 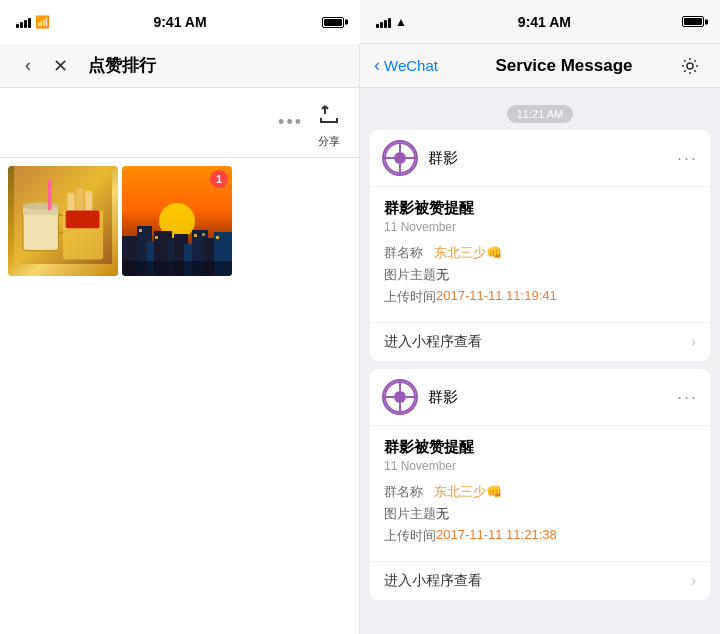 What do you see at coordinates (180, 22) in the screenshot?
I see `left-status-time: 9:41 AM` at bounding box center [180, 22].